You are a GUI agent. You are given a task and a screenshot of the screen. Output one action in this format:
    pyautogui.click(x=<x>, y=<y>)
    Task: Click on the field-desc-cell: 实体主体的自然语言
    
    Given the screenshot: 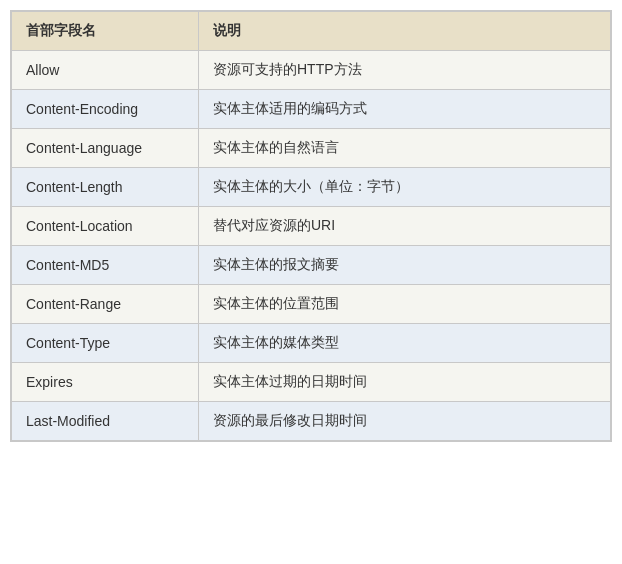 What is the action you would take?
    pyautogui.click(x=405, y=148)
    